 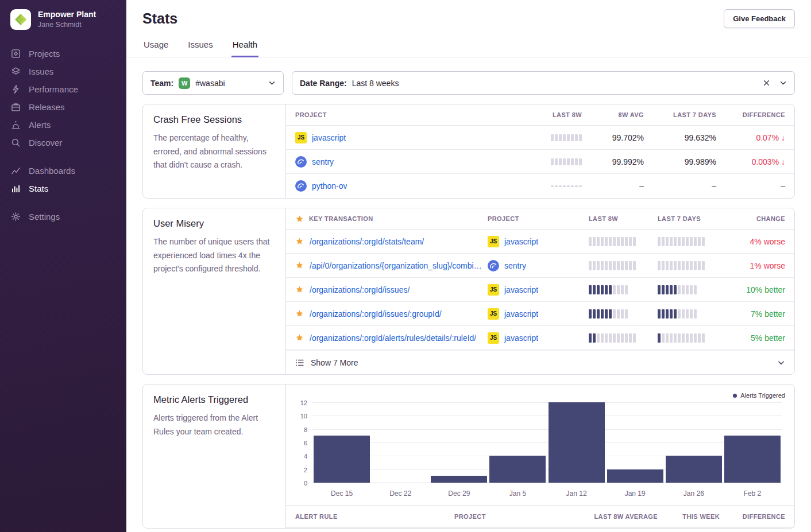 I want to click on gear-icon, so click(x=16, y=217).